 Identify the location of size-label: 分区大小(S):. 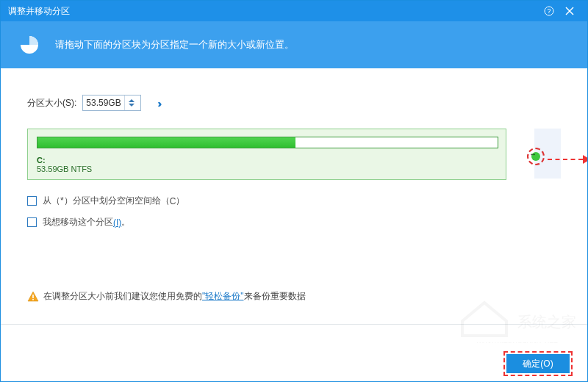
(51, 103).